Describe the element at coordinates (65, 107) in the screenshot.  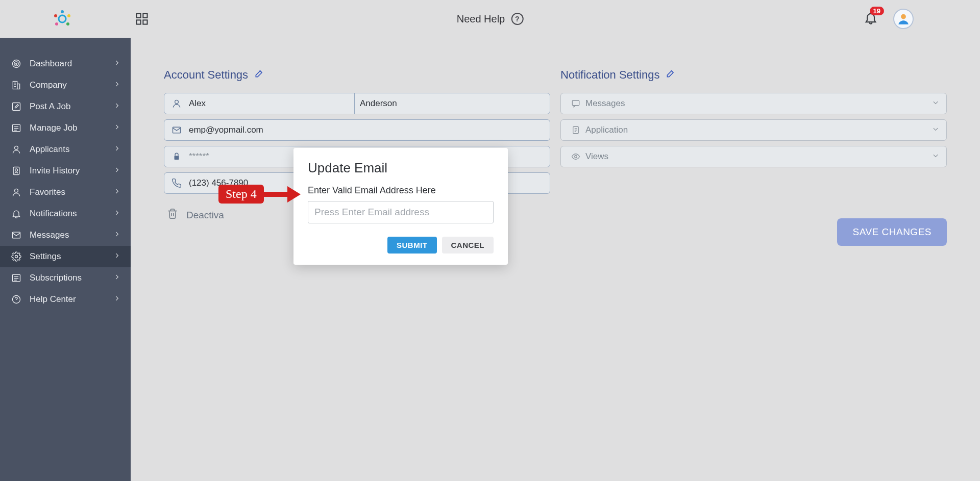
I see `sidebar-item-post-a-job: Post A Job` at that location.